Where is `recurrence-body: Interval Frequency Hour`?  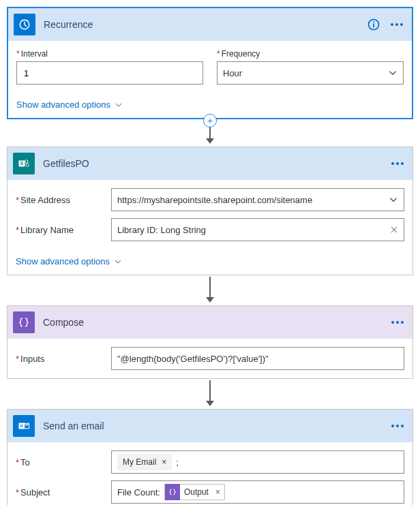
recurrence-body: Interval Frequency Hour is located at coordinates (210, 67).